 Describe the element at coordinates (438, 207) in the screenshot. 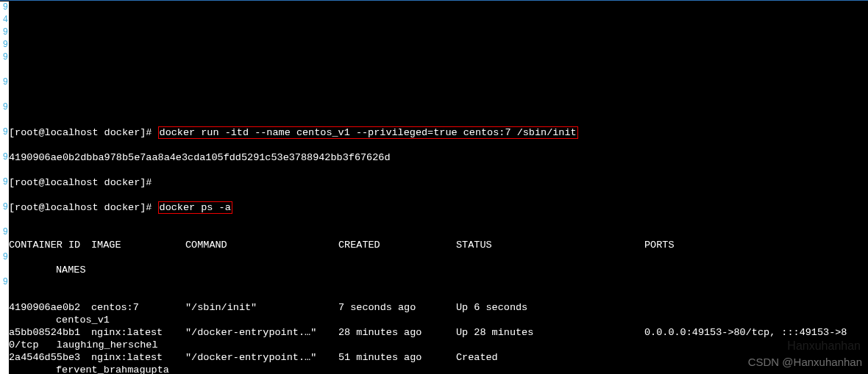

I see `prompt-line-2: [root@localhost docker]# docker ps -a` at that location.